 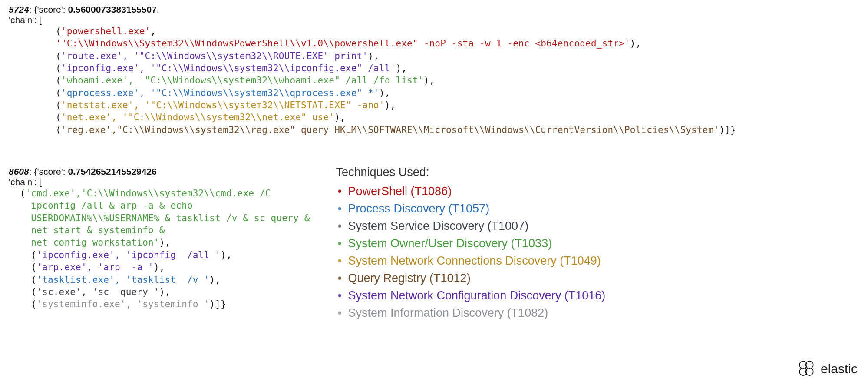 What do you see at coordinates (87, 230) in the screenshot?
I see `code-segment: net start & systeminfo &` at bounding box center [87, 230].